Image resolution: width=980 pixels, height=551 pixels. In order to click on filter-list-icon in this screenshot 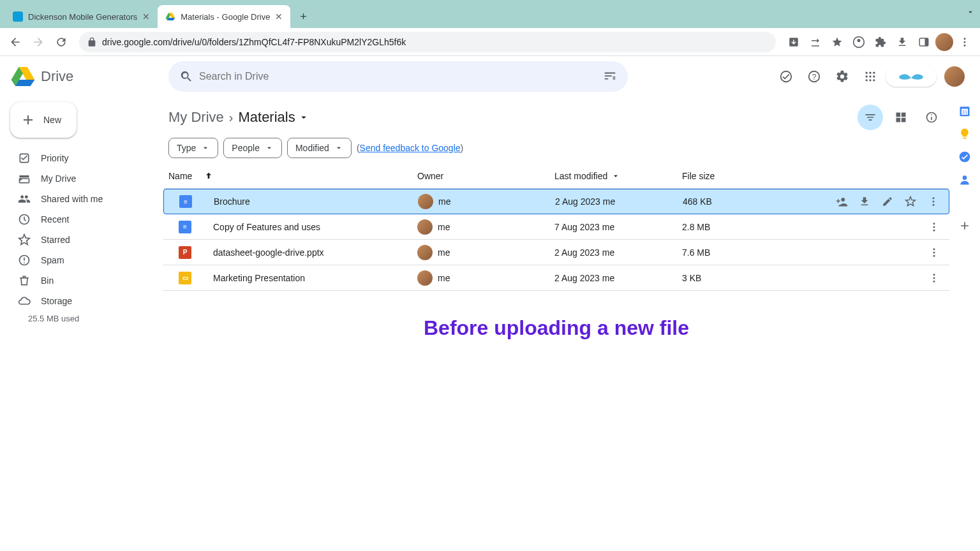, I will do `click(870, 117)`.